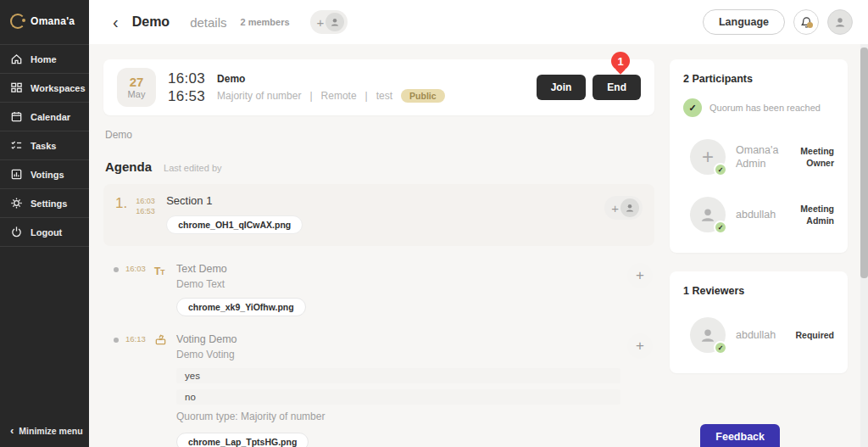 The image size is (868, 447). Describe the element at coordinates (371, 96) in the screenshot. I see `meeting-meta: Majority of number | Remote | test Publi…` at that location.